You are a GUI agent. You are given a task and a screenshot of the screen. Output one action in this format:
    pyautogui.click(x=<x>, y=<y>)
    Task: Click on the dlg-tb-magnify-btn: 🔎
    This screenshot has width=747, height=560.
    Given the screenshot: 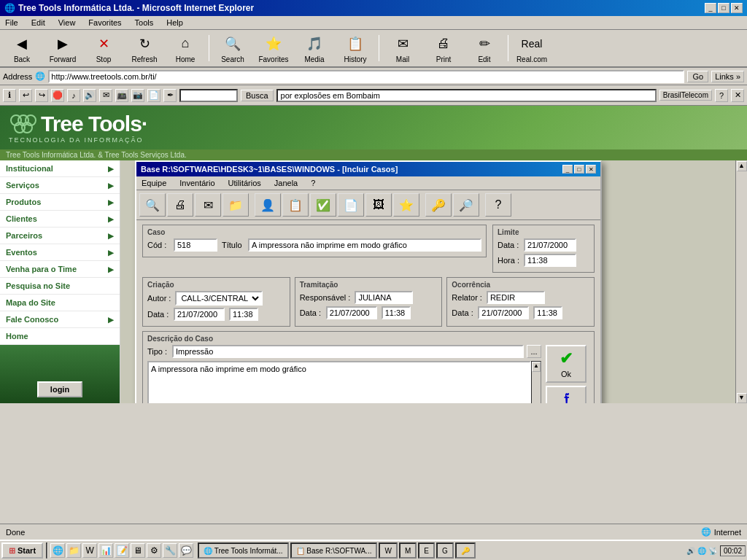 What is the action you would take?
    pyautogui.click(x=466, y=205)
    